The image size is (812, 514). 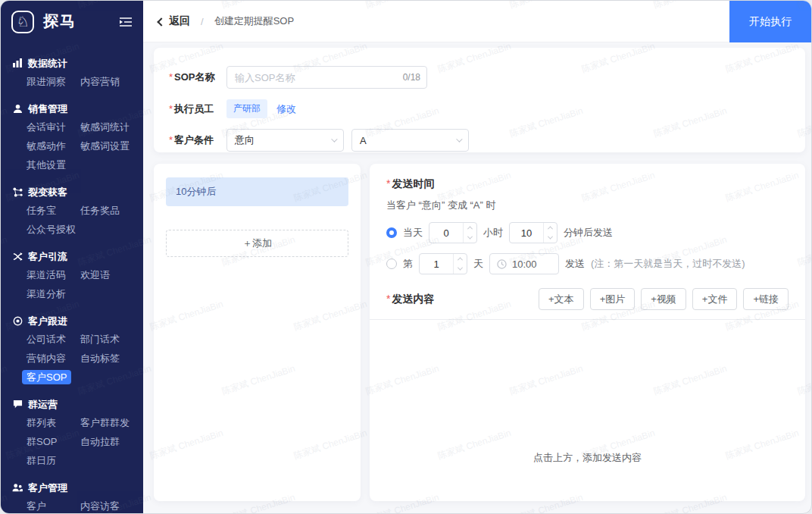 What do you see at coordinates (561, 299) in the screenshot?
I see `add-content-button-文本: +文本` at bounding box center [561, 299].